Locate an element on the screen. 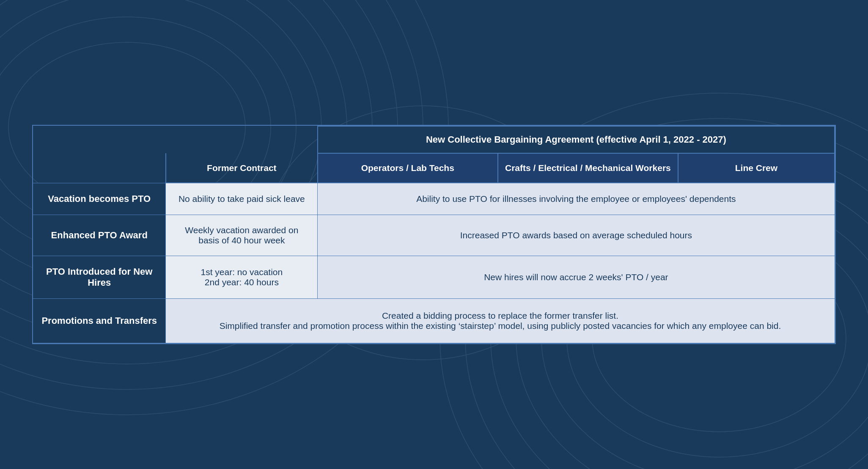 This screenshot has width=868, height=469. col-header-row: Former Contract Operators / Lab Techs Cr… is located at coordinates (434, 168).